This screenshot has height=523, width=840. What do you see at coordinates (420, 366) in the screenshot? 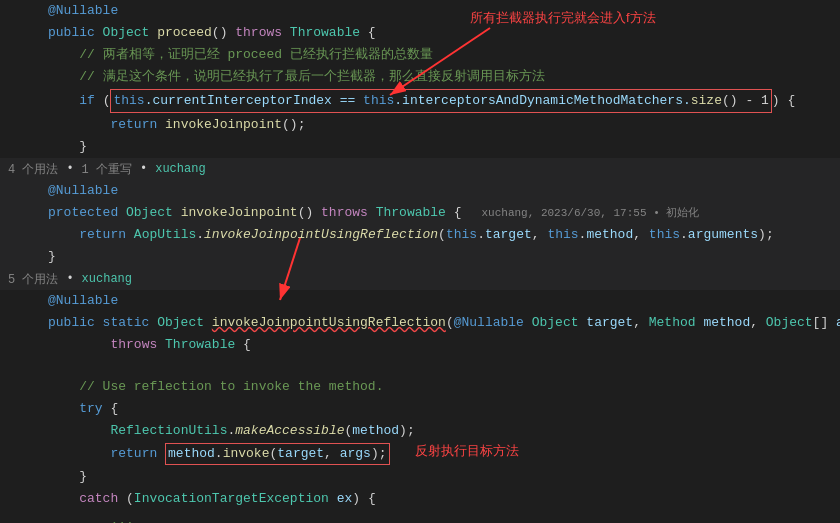
I see `line-empty1` at bounding box center [420, 366].